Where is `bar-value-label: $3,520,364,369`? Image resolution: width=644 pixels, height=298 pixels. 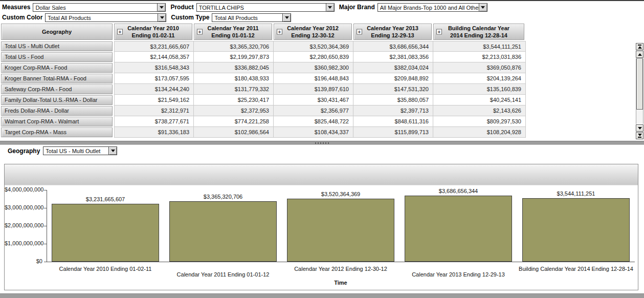
bar-value-label: $3,520,364,369 is located at coordinates (341, 194).